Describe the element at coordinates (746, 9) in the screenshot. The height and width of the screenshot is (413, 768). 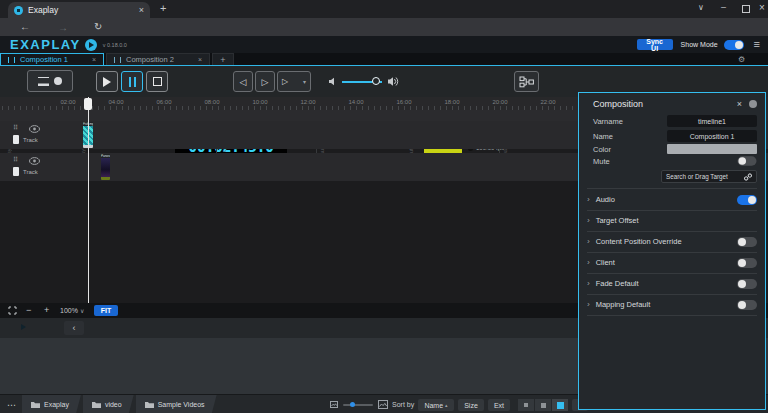
I see `window-maximize-icon` at that location.